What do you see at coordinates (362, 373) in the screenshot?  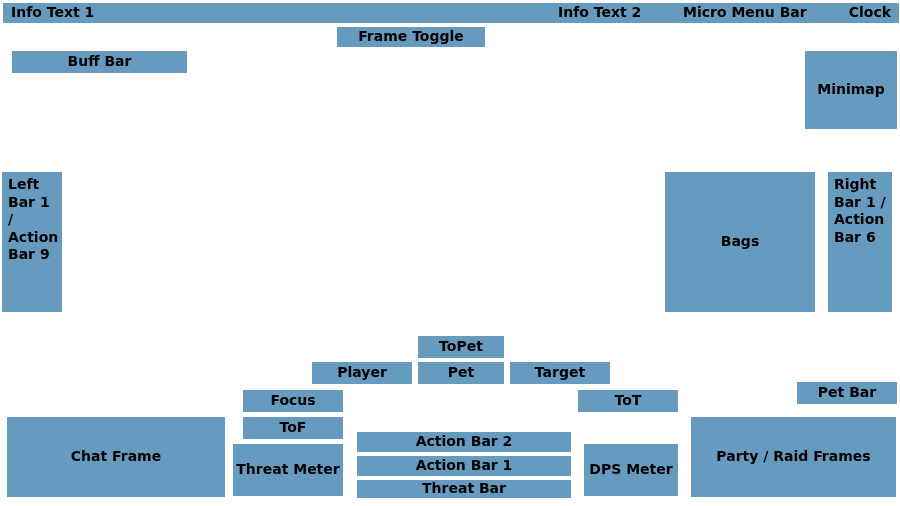 I see `player-frame: Player` at bounding box center [362, 373].